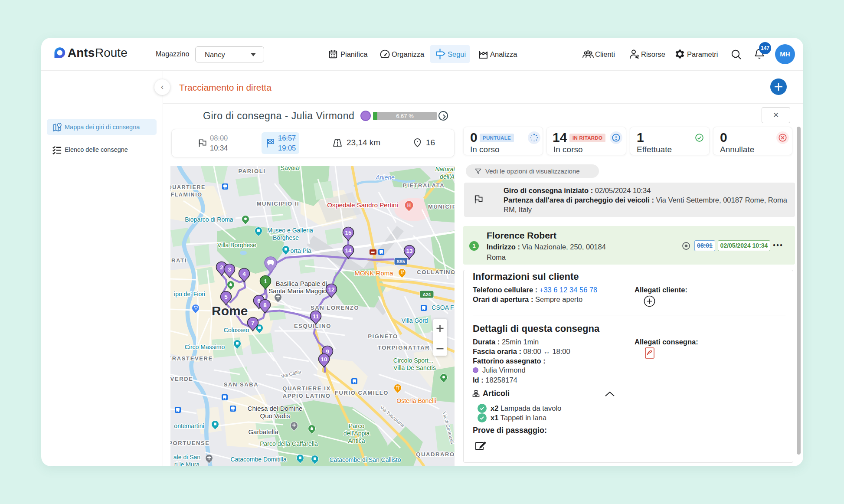  Describe the element at coordinates (409, 251) in the screenshot. I see `svg-text: 13` at that location.